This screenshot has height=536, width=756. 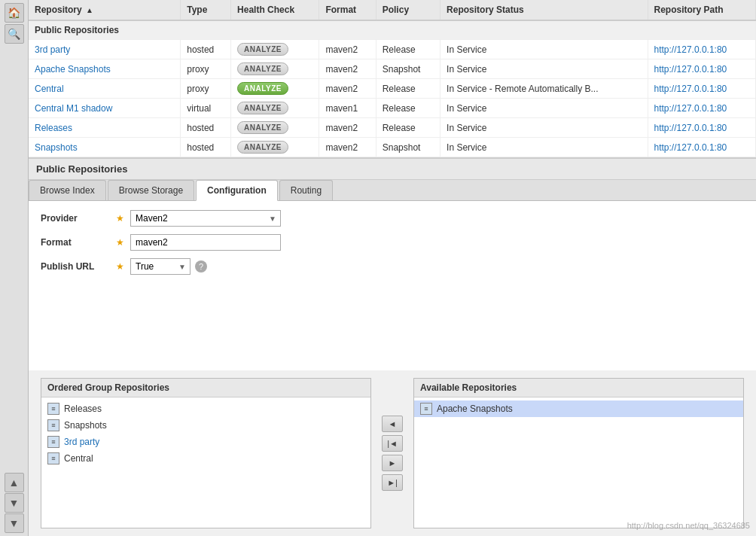 What do you see at coordinates (206, 442) in the screenshot?
I see `ordered-repo-item: ≡3rd party` at bounding box center [206, 442].